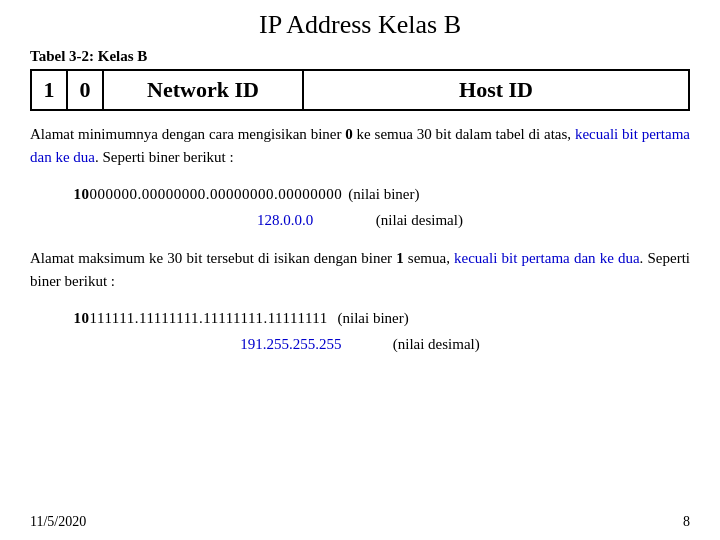 Image resolution: width=720 pixels, height=540 pixels. I want to click on para2-text2: semua,, so click(429, 258).